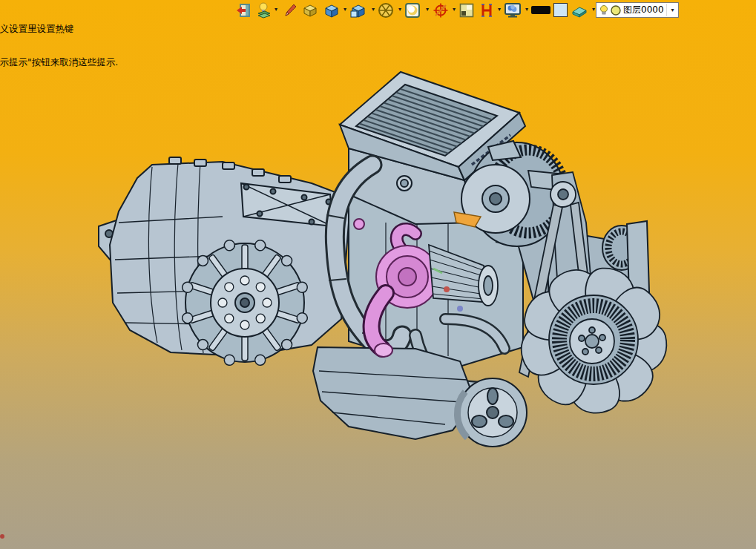  I want to click on wireframe-view-dropdown: ▾, so click(400, 9).